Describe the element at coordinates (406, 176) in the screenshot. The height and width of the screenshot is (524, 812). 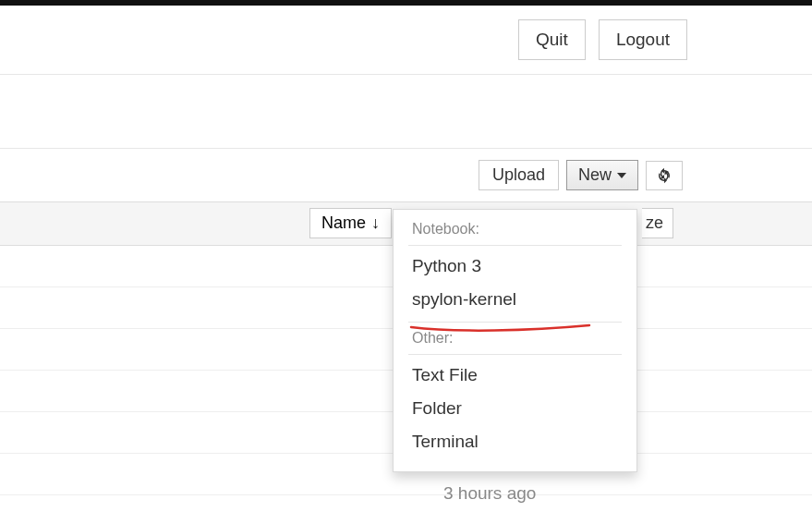
I see `toolbar: Upload New` at that location.